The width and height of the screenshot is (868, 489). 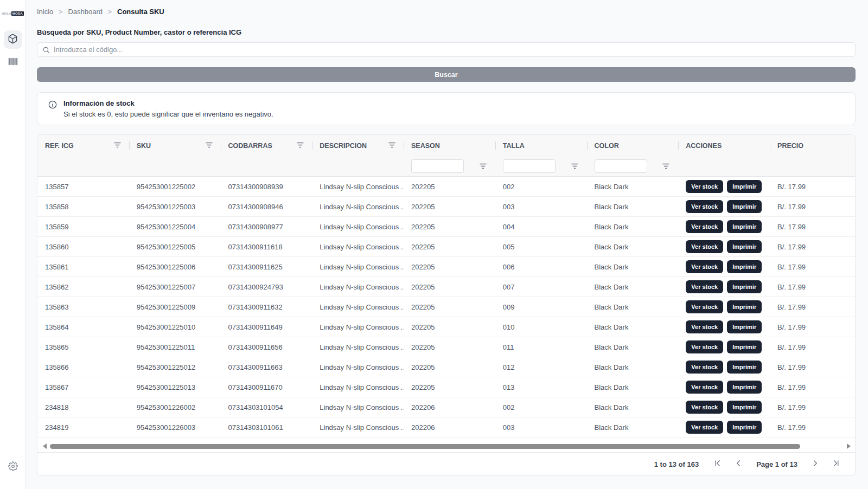 What do you see at coordinates (84, 145) in the screenshot?
I see `column-header-ref-icg: REF. ICG` at bounding box center [84, 145].